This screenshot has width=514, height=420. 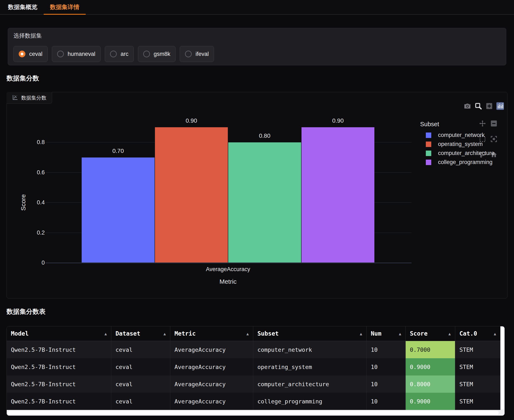 I want to click on tab-dataset-details: 数据集详情, so click(x=65, y=7).